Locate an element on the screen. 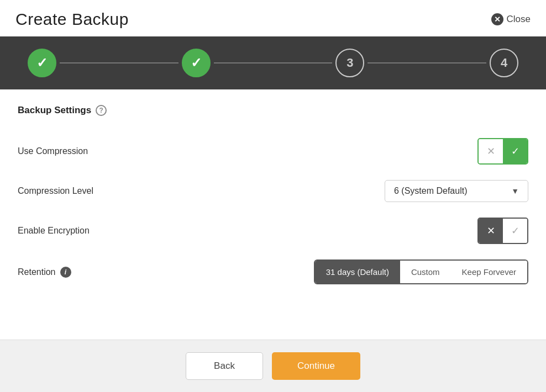  compression-level-row: Compression Level 6 (System Default) ▼ is located at coordinates (273, 191).